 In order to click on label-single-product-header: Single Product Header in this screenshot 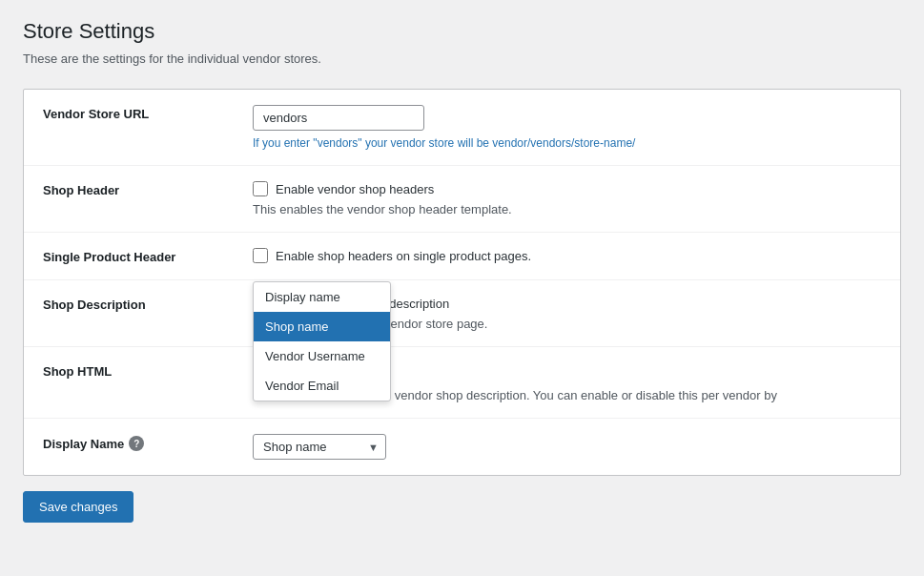, I will do `click(148, 256)`.